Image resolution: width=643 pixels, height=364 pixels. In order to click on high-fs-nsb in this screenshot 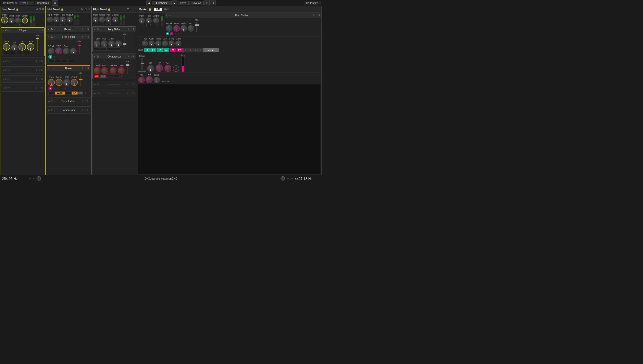, I will do `click(104, 44)`.